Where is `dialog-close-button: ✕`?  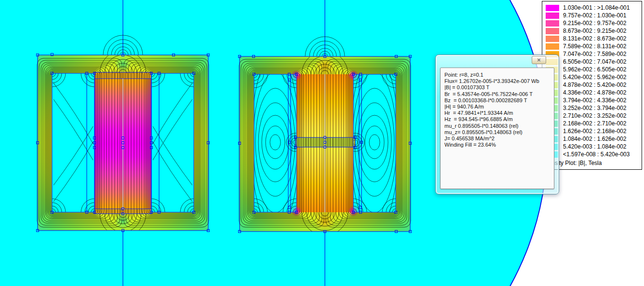
dialog-close-button: ✕ is located at coordinates (539, 60).